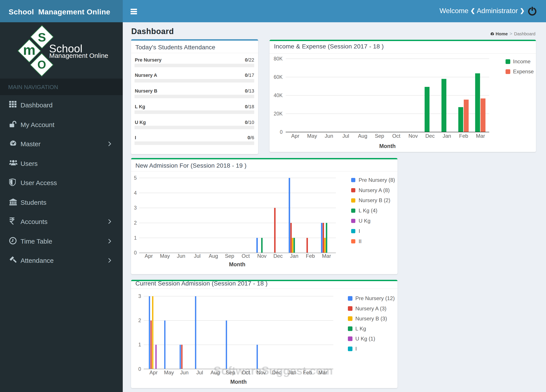 This screenshot has height=392, width=546. I want to click on svg-text: S, so click(42, 37).